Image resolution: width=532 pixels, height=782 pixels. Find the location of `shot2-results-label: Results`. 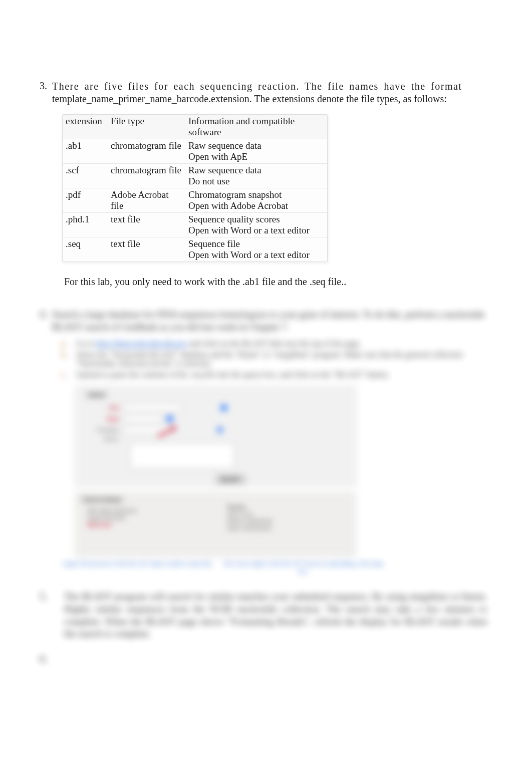

shot2-results-label: Results is located at coordinates (290, 507).